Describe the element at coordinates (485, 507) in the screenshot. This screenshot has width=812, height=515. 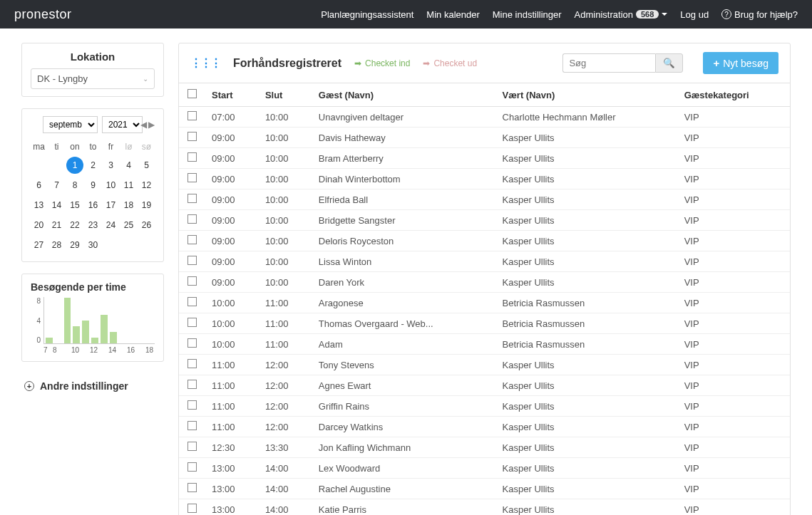
I see `table-row: 13:0014:00Katie ParrisKasper UllitsVIP` at that location.